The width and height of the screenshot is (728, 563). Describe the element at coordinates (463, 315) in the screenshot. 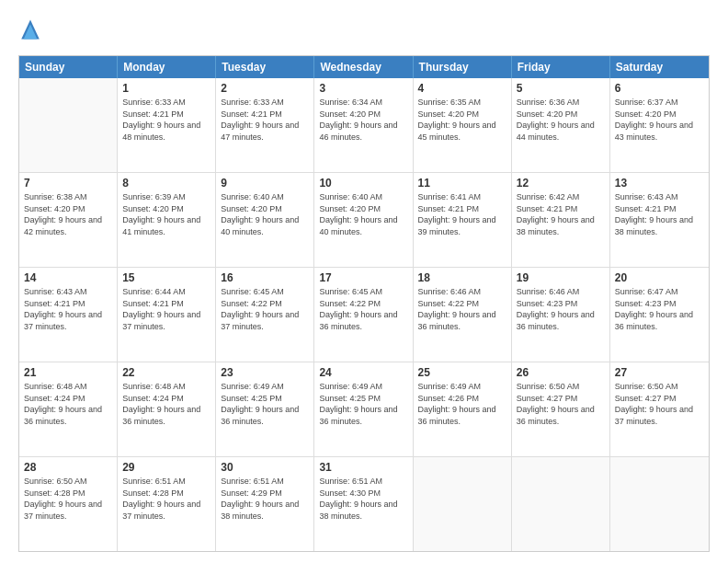

I see `calendar-cell: 18Sunrise: 6:46 AMSunset: 4:22 PMDayligh…` at that location.